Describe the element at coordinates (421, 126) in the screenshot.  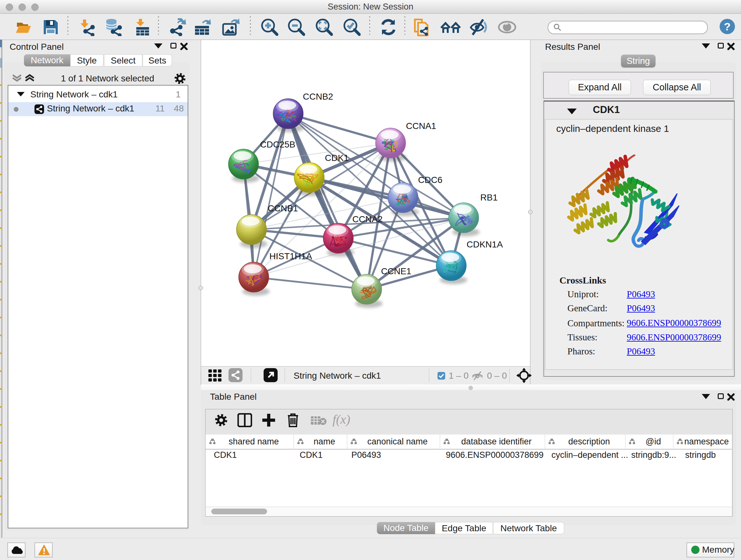
I see `svg-text: CCNA1` at that location.